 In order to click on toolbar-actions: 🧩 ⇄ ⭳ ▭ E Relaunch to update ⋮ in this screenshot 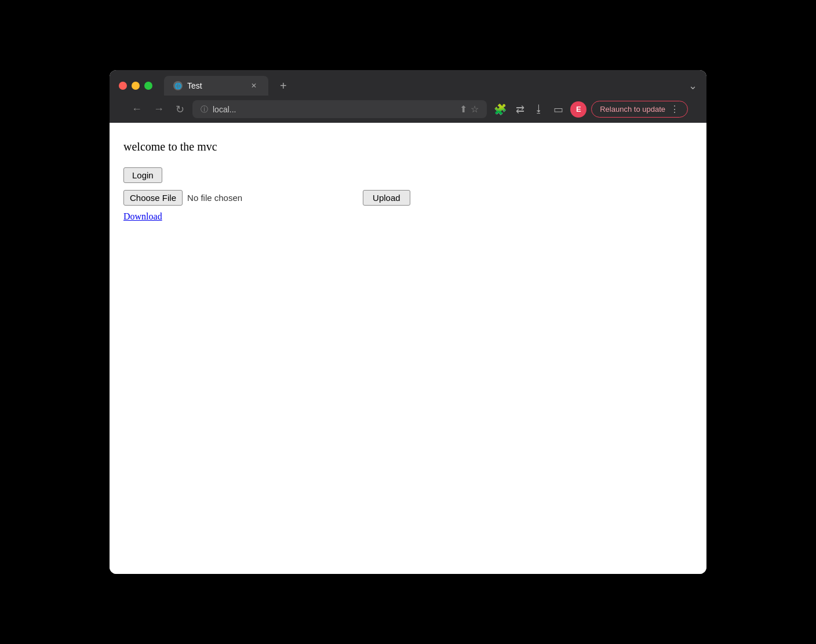, I will do `click(590, 109)`.